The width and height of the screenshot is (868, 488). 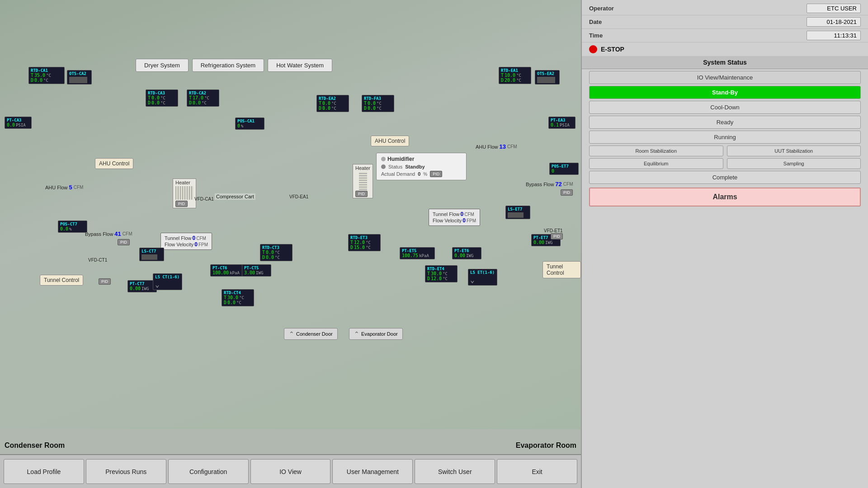 What do you see at coordinates (441, 274) in the screenshot?
I see `rtd-et4-widget: RTD-ET4 T 30.0 °C D 12.0 °C` at bounding box center [441, 274].